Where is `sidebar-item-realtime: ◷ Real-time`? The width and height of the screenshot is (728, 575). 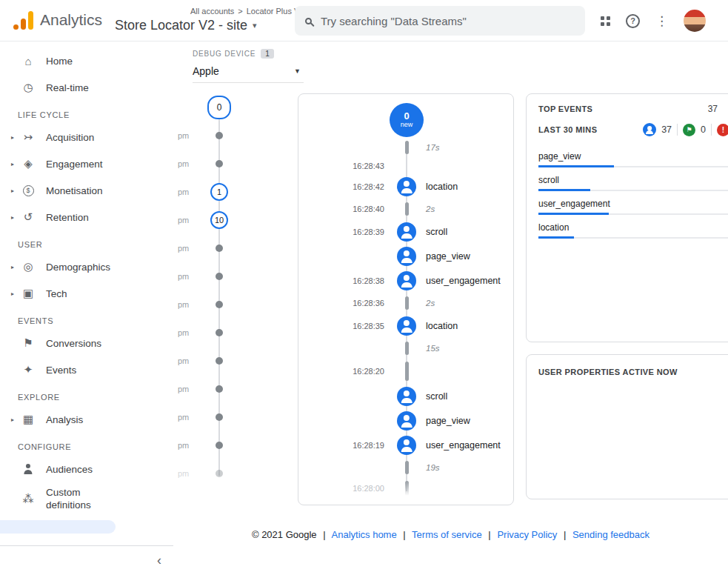 sidebar-item-realtime: ◷ Real-time is located at coordinates (87, 87).